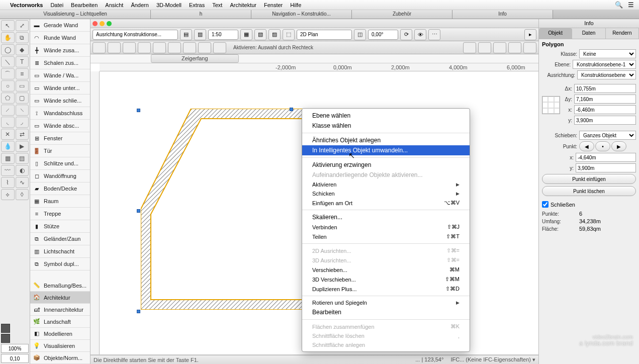 This screenshot has width=639, height=364. I want to click on tb-f: ⟳, so click(406, 35).